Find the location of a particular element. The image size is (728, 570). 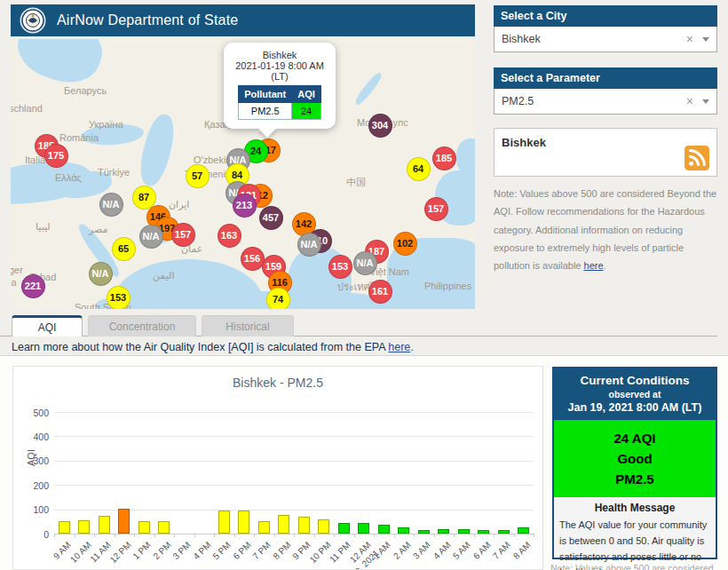

tab-concentration: Concentration is located at coordinates (142, 326).